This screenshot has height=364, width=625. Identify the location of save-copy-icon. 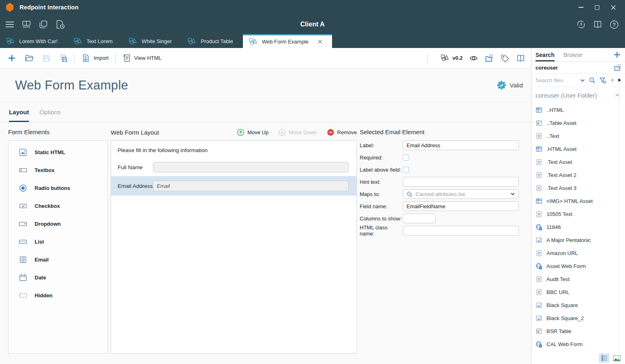
(63, 58).